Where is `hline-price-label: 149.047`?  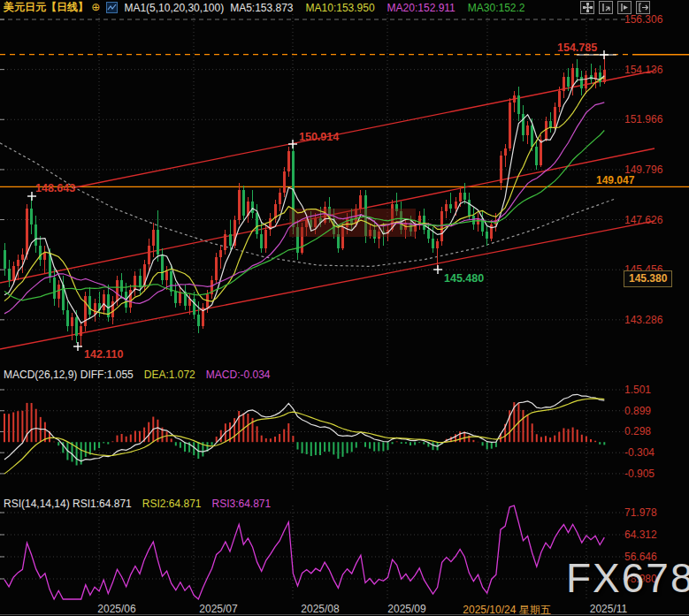 hline-price-label: 149.047 is located at coordinates (616, 180).